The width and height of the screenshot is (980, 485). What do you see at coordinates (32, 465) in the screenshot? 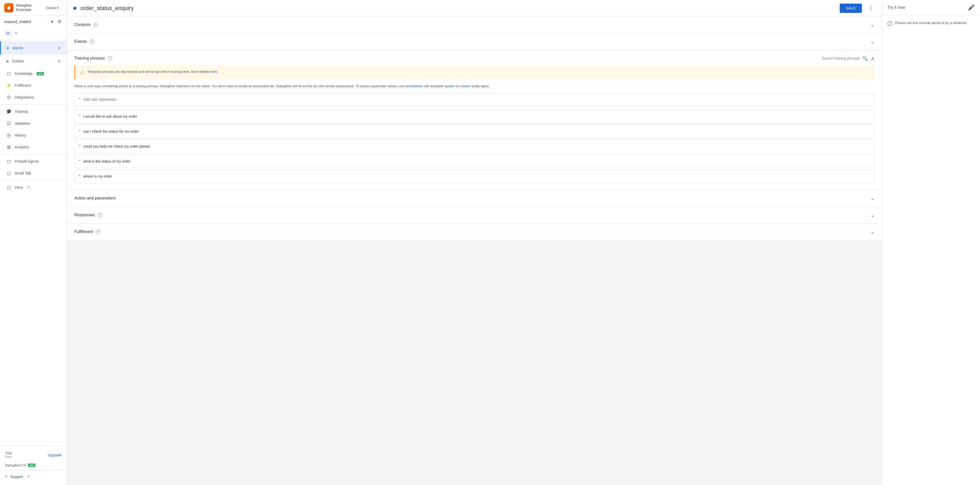
I see `new-badge: new` at bounding box center [32, 465].